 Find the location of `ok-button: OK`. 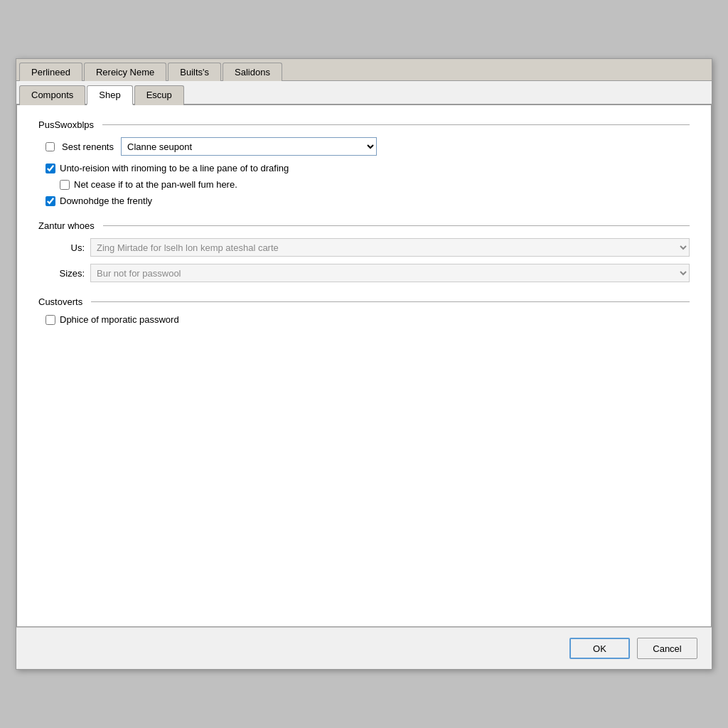

ok-button: OK is located at coordinates (600, 648).